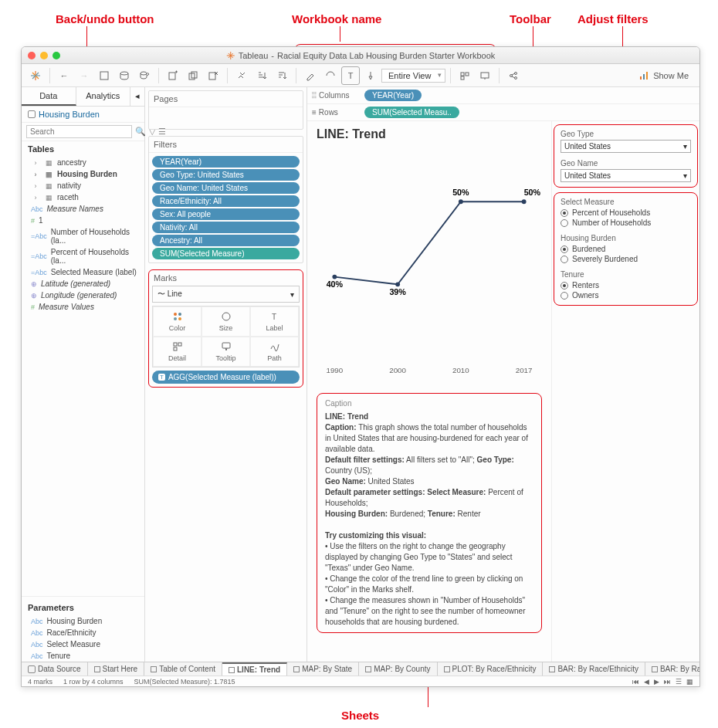 Image resolution: width=718 pixels, height=728 pixels. I want to click on rows-shelf-label: ≡Rows, so click(335, 113).